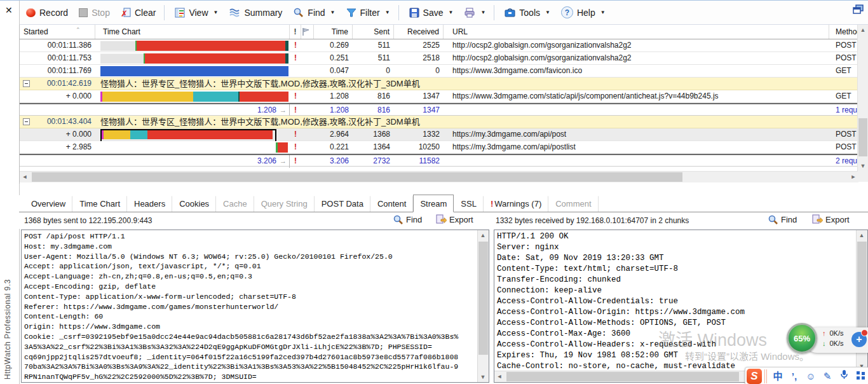 This screenshot has width=868, height=384. Describe the element at coordinates (439, 160) in the screenshot. I see `group-summary-row: 3.206→ ! 3.206 2732 11582 2 requ` at that location.